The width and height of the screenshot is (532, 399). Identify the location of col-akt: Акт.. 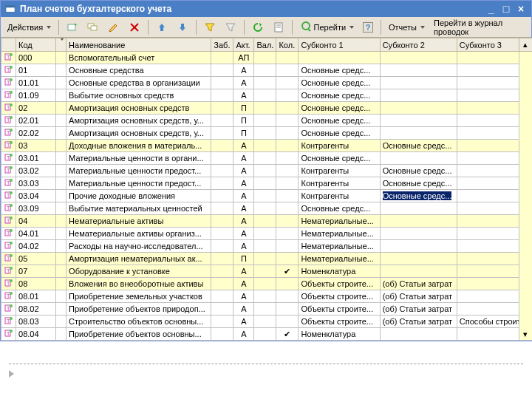
(244, 45).